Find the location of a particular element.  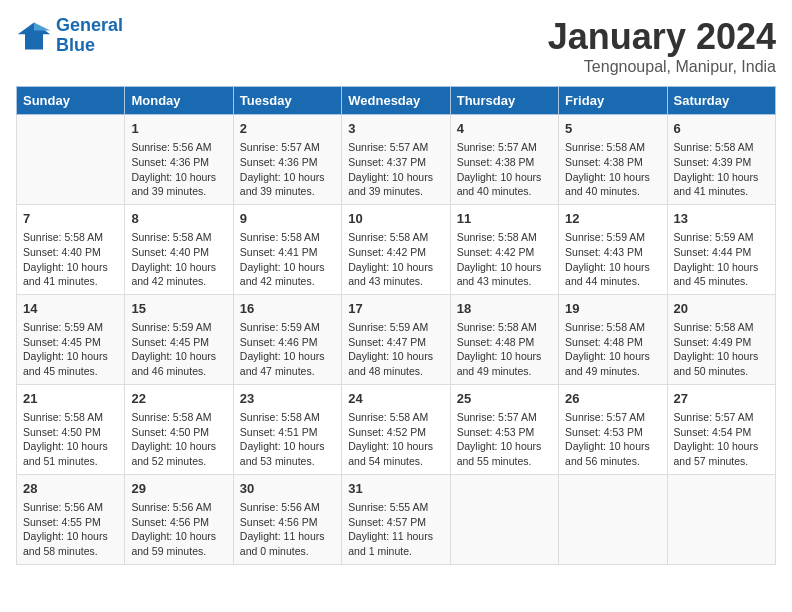

day-number: 31 is located at coordinates (396, 489).